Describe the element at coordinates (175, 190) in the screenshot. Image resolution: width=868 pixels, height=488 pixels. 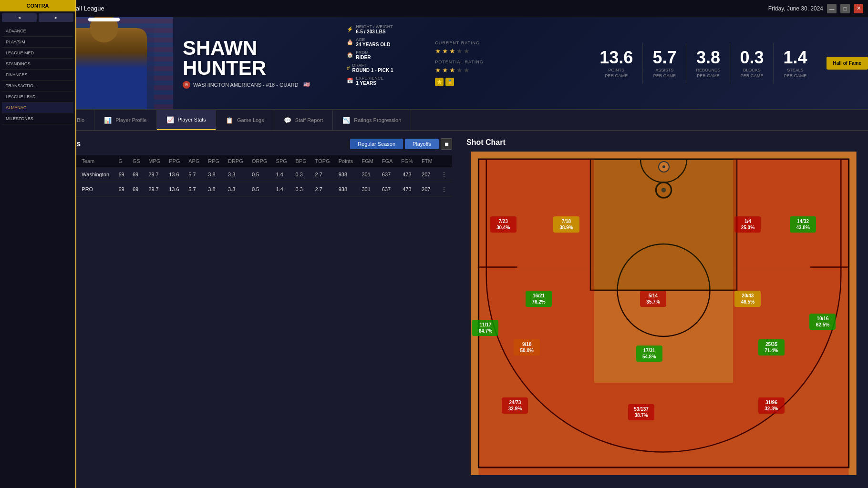
I see `row2-ppg: 13.6` at that location.